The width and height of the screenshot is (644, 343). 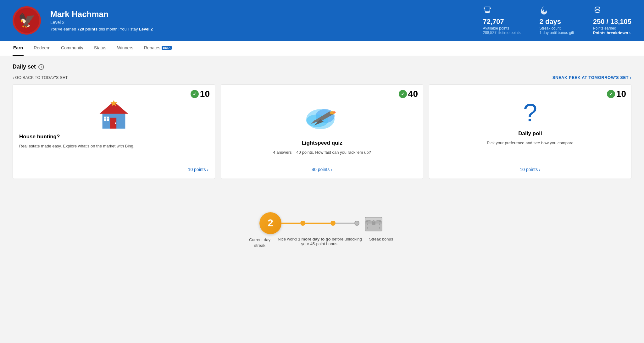 What do you see at coordinates (322, 143) in the screenshot?
I see `card-2-title: Lightspeed quiz` at bounding box center [322, 143].